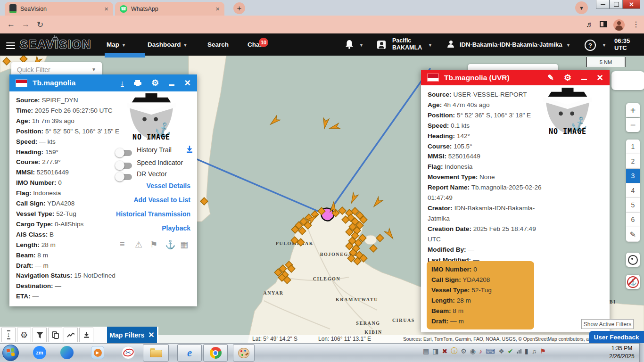  I want to click on speed-indicator-toggle, so click(124, 166).